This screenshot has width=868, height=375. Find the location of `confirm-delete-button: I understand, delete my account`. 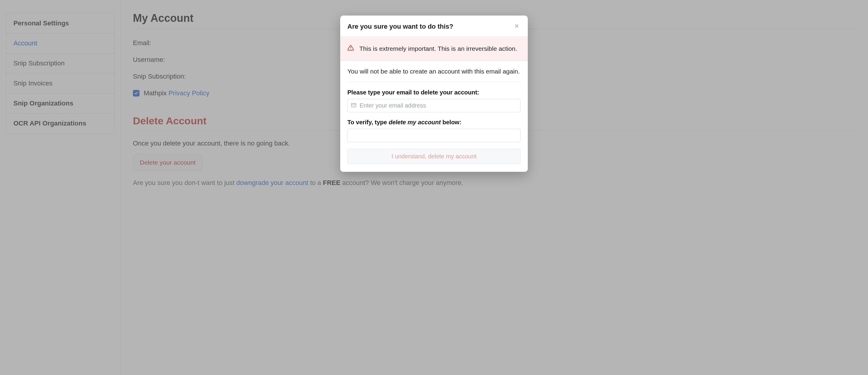

confirm-delete-button: I understand, delete my account is located at coordinates (434, 156).